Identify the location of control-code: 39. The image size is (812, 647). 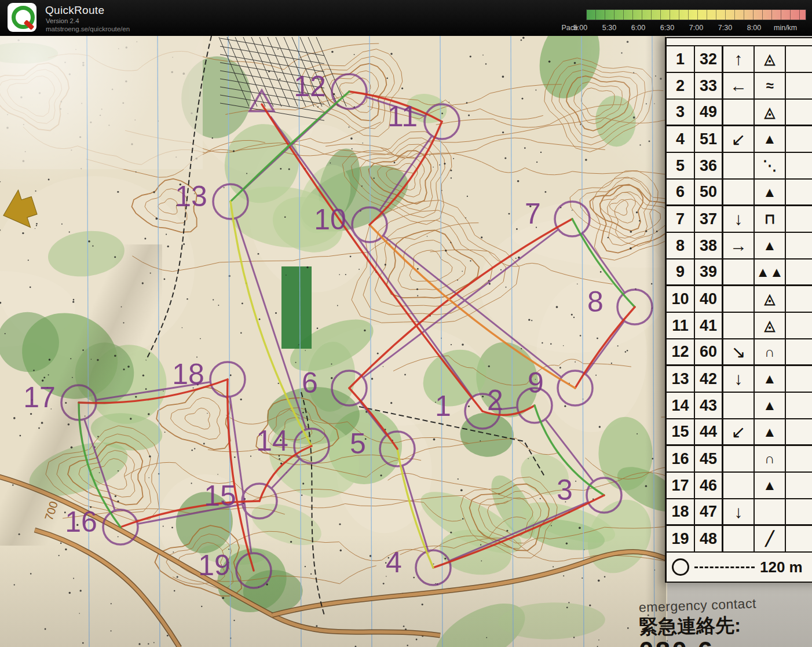
(709, 272).